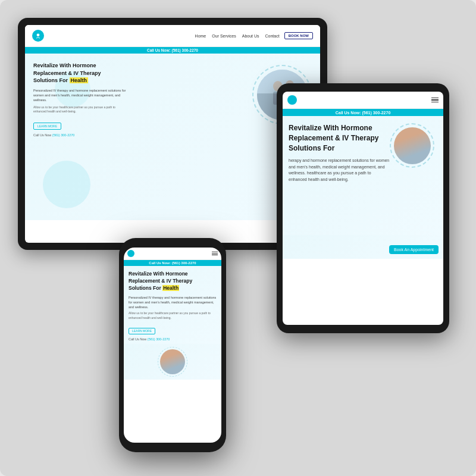 The height and width of the screenshot is (476, 476). What do you see at coordinates (137, 135) in the screenshot?
I see `hero-call-text: Call Us Now (561) 300-2270` at bounding box center [137, 135].